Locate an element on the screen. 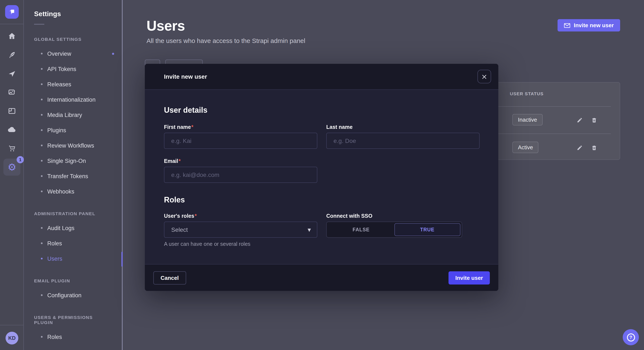 This screenshot has width=644, height=350. sidebar-item-releases: Releases is located at coordinates (73, 84).